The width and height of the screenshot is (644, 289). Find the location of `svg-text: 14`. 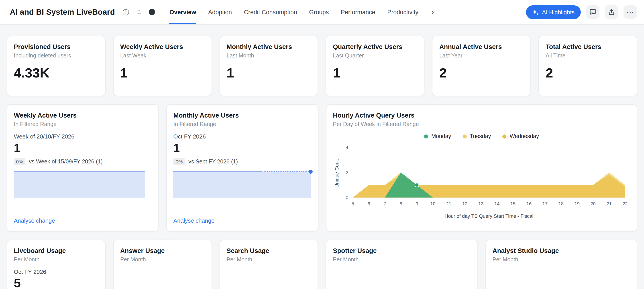

svg-text: 14 is located at coordinates (497, 204).